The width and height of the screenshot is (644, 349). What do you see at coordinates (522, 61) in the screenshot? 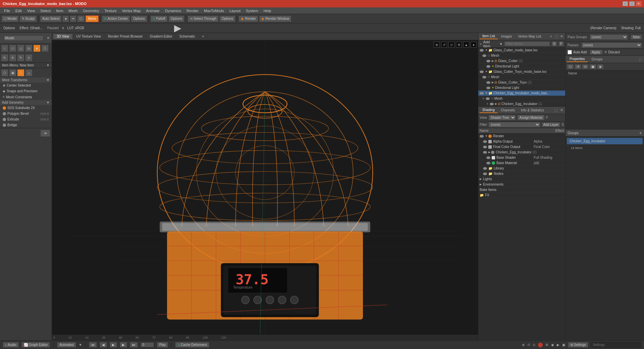
I see `list-item: ▶ ⊞ Glass_Cutter (2)` at bounding box center [522, 61].